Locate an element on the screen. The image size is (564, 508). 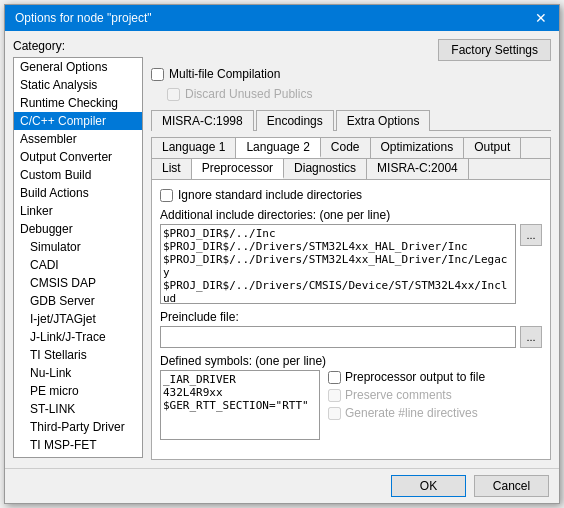
ignore-std-include-row: Ignore standard include directories is located at coordinates (351, 195).